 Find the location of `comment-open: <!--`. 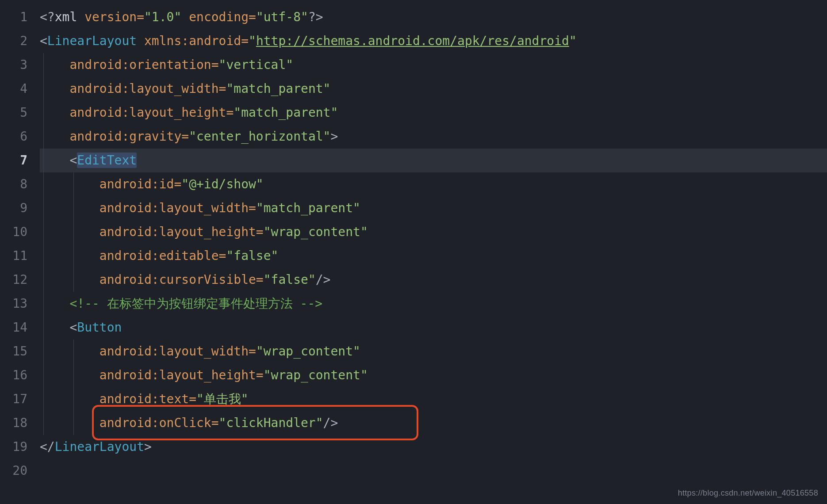

comment-open: <!-- is located at coordinates (88, 303).